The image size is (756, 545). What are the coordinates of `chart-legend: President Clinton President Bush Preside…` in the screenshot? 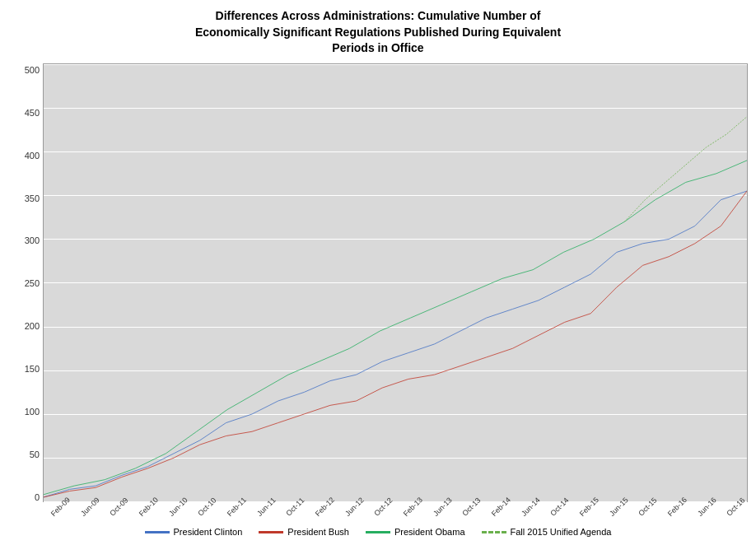 It's located at (379, 532).